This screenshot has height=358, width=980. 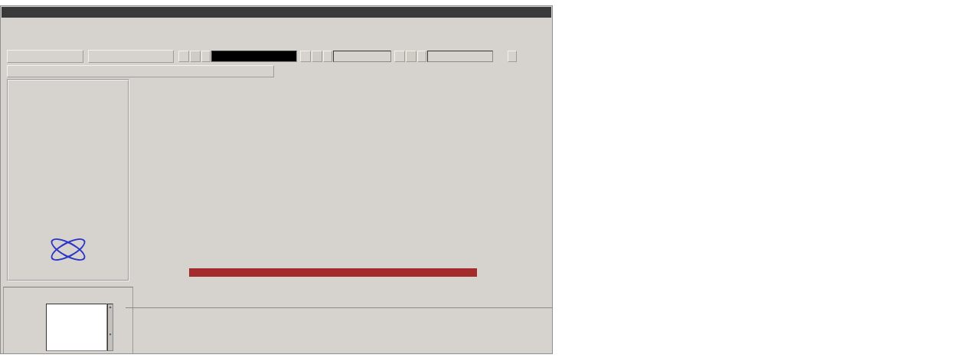 I want to click on secondary-dataset-icon, so click(x=305, y=57).